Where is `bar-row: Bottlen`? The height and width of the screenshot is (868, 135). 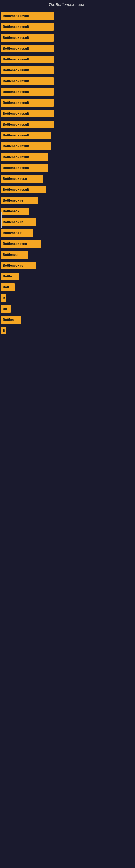
bar-row: Bottlen is located at coordinates (68, 320).